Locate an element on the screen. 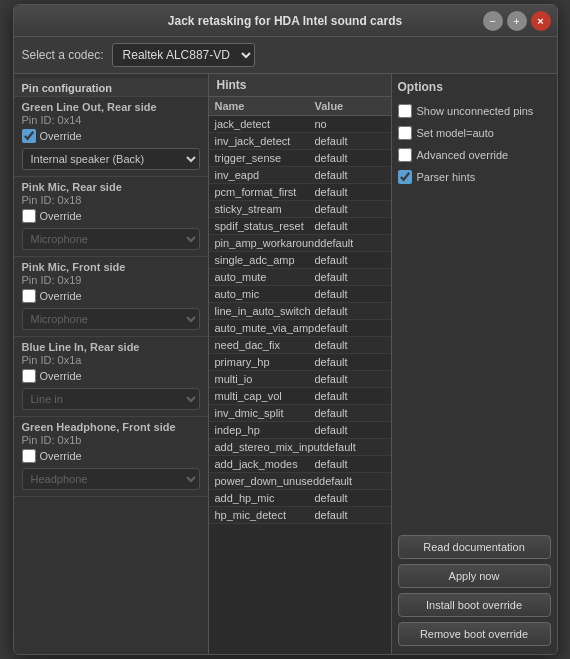 Image resolution: width=570 pixels, height=659 pixels. option-checkbox-set-model is located at coordinates (405, 133).